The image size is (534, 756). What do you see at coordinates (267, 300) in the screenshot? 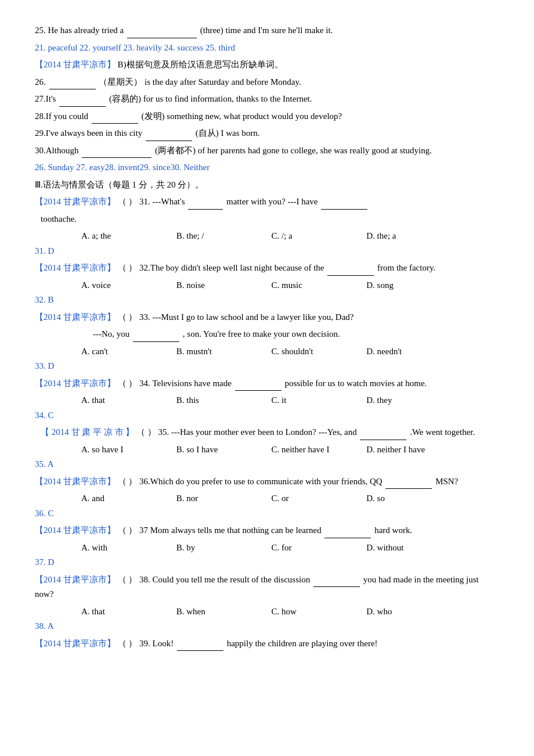
I see `ans32: 32. B` at bounding box center [267, 300].